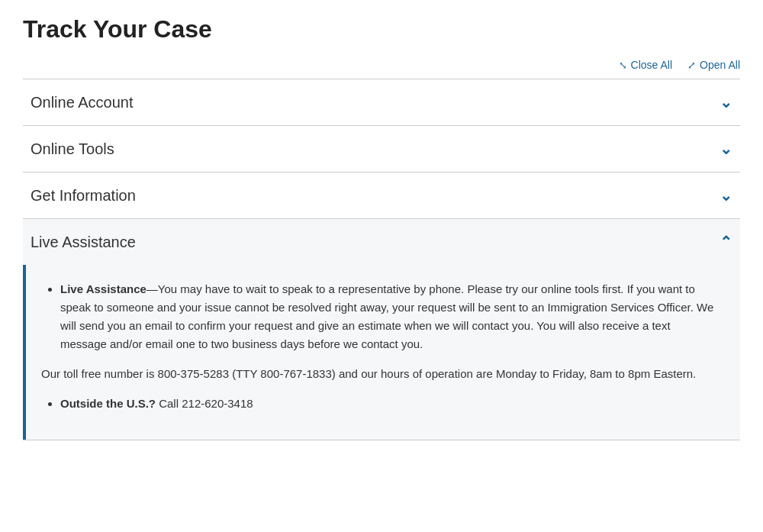 The width and height of the screenshot is (763, 532). I want to click on outside-us-bold: Outside the U.S.?, so click(108, 403).